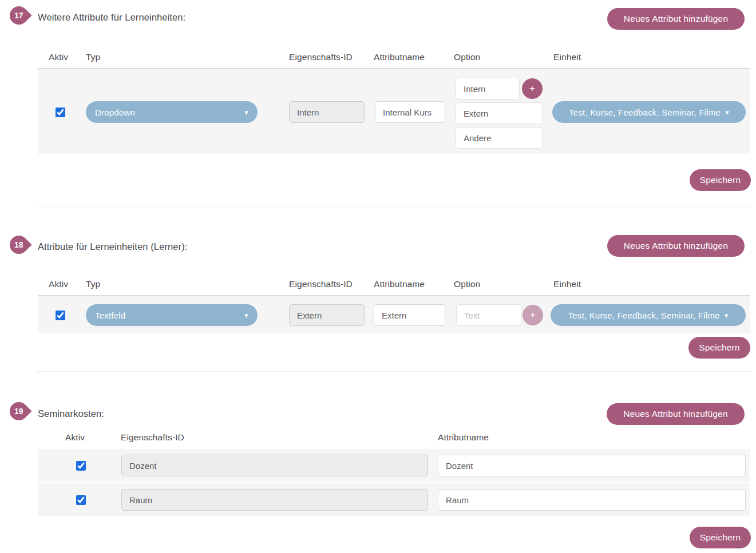  Describe the element at coordinates (533, 315) in the screenshot. I see `add-option-button-disabled: +` at that location.